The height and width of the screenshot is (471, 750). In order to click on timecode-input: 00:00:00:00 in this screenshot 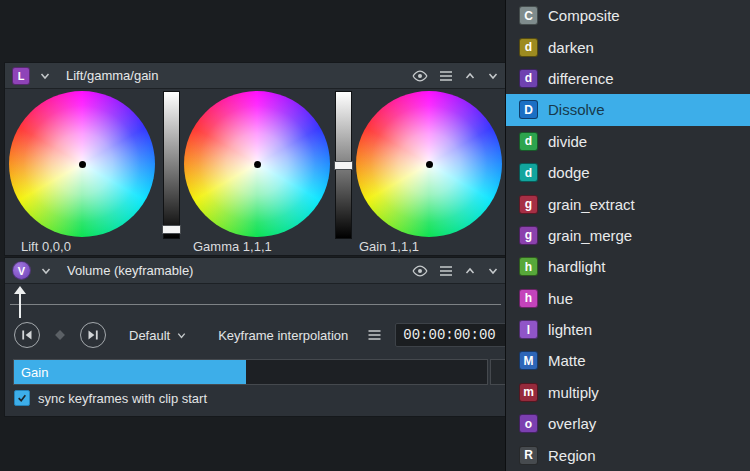, I will do `click(451, 335)`.